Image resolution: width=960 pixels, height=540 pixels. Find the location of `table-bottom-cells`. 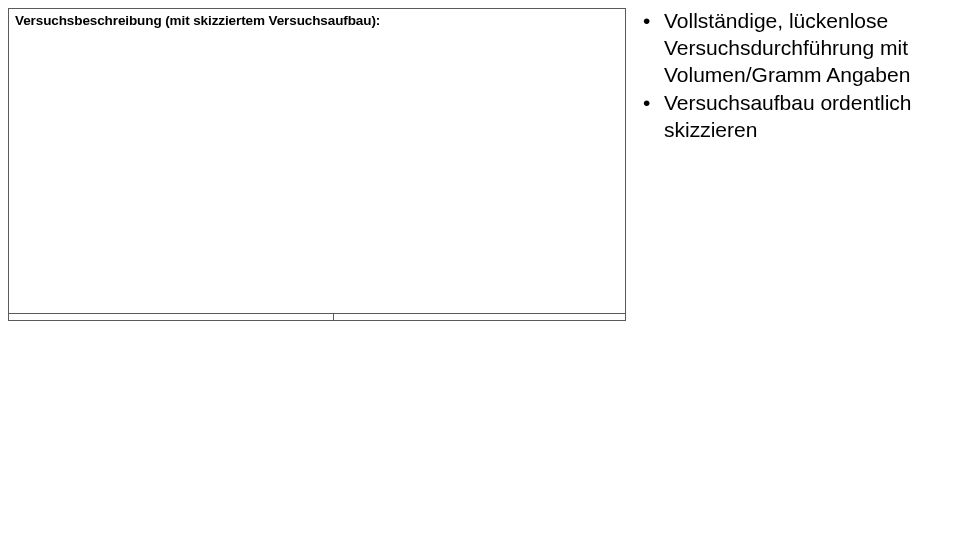

table-bottom-cells is located at coordinates (317, 318).